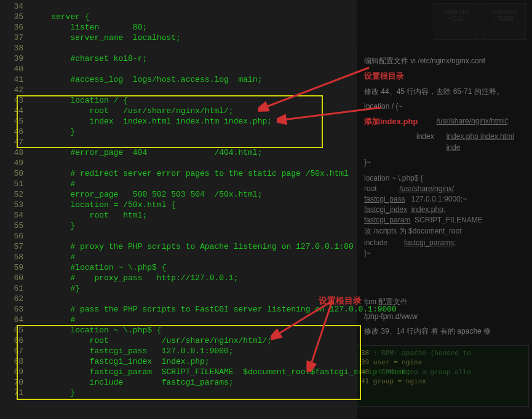  I want to click on code-text: # proxy the PHP scripts to Apache listen…, so click(194, 247).